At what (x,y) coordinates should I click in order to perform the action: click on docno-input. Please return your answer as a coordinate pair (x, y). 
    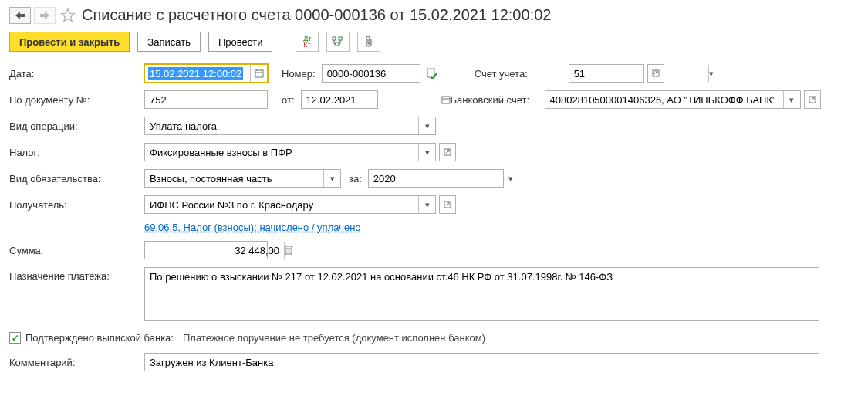
    Looking at the image, I should click on (206, 100).